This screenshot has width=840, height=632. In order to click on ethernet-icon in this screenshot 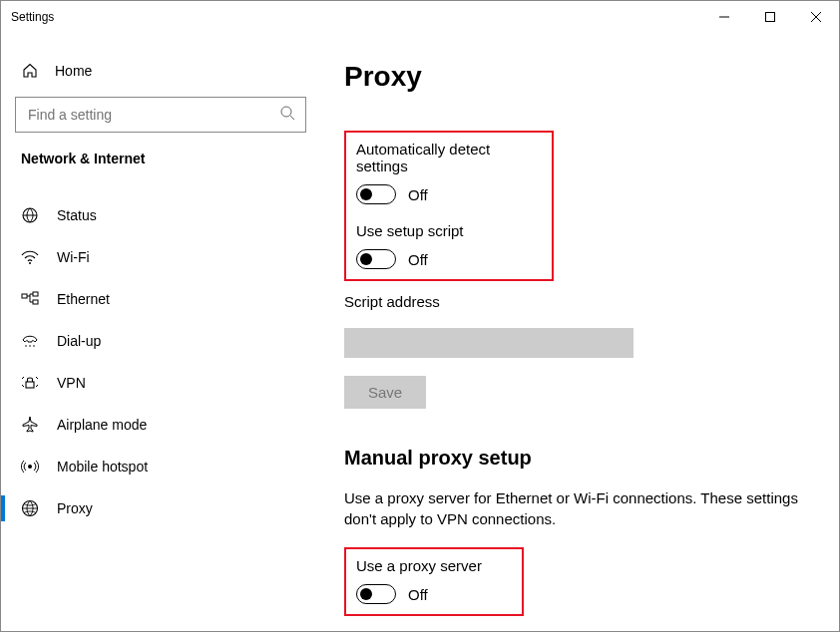, I will do `click(30, 299)`.